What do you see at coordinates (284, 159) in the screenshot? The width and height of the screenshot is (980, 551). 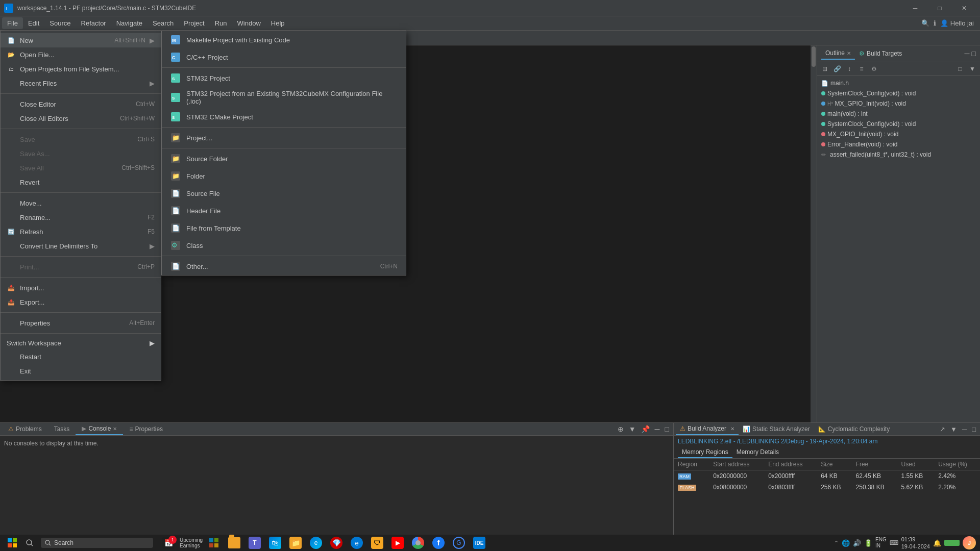 I see `submenu-source-folder: 📁 Source Folder` at bounding box center [284, 159].